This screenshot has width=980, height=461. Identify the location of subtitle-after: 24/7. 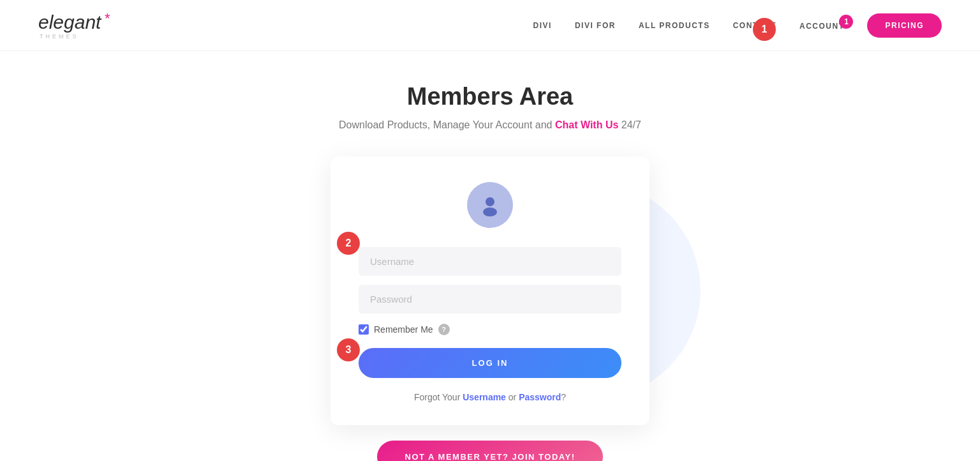
(630, 125).